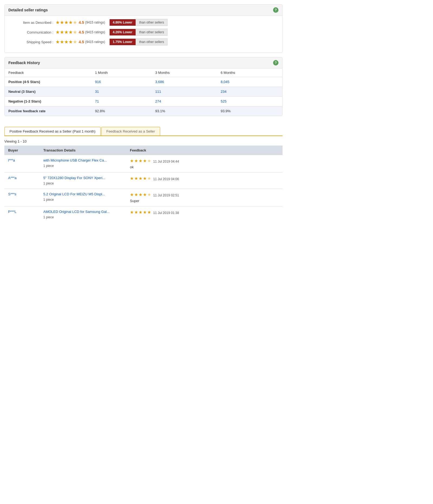 This screenshot has height=504, width=433. I want to click on list-table-row: P***L AMOLED Original LCD for Samsung Ga…, so click(143, 215).